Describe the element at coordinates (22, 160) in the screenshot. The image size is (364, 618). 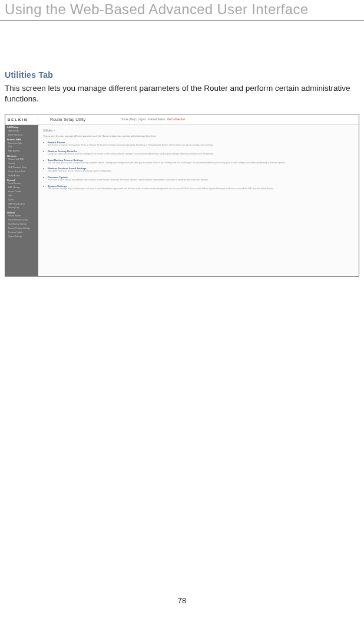
I see `sidebar-item: Channel and SSID` at that location.